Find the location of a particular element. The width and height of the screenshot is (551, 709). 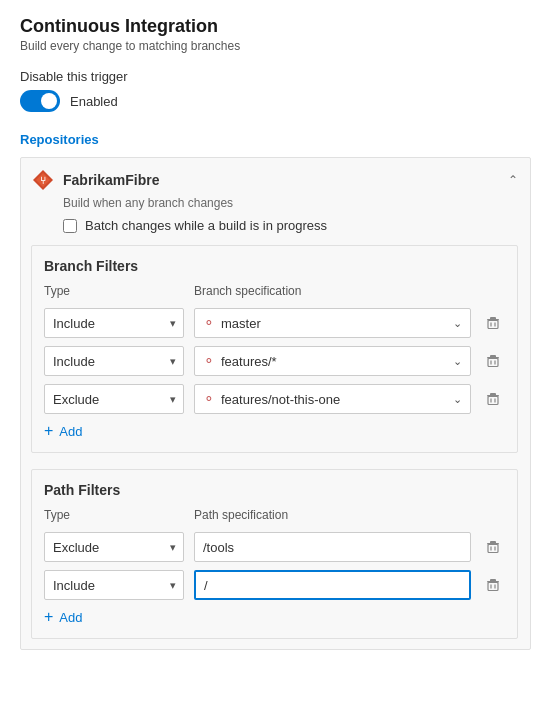

branch-type-dropdown-2: Include Exclude is located at coordinates (114, 361).